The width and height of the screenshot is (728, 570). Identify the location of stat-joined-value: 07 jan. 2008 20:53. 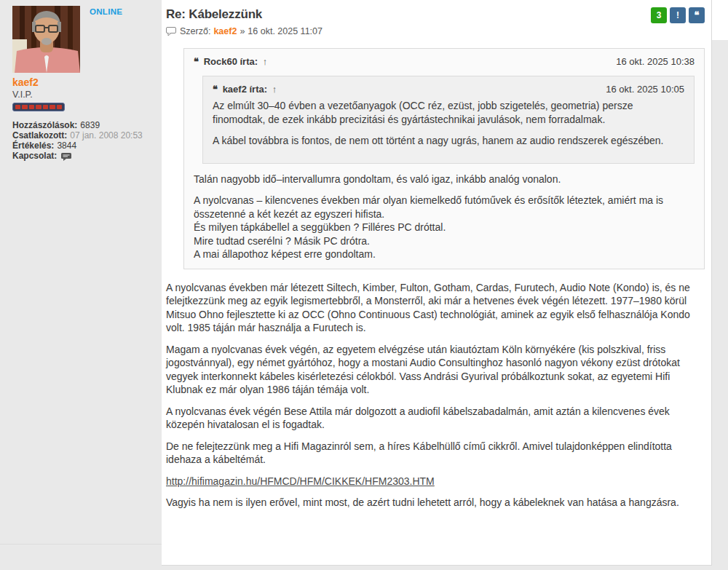
(106, 136).